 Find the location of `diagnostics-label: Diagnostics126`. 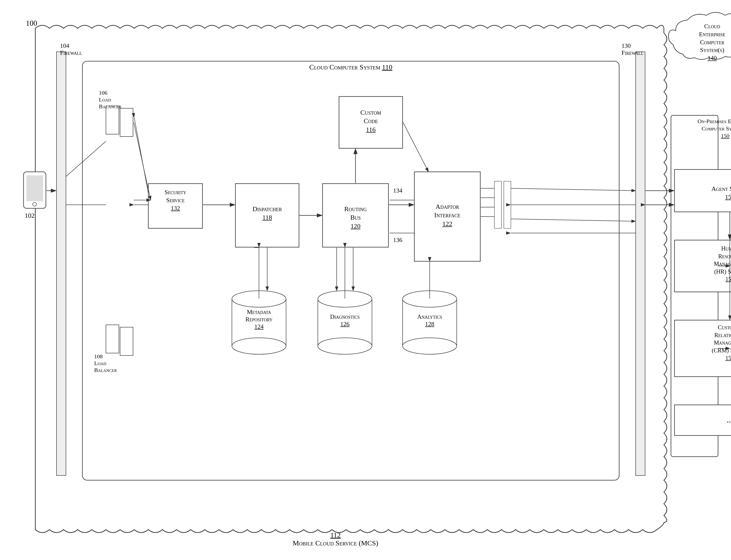

diagnostics-label: Diagnostics126 is located at coordinates (345, 320).